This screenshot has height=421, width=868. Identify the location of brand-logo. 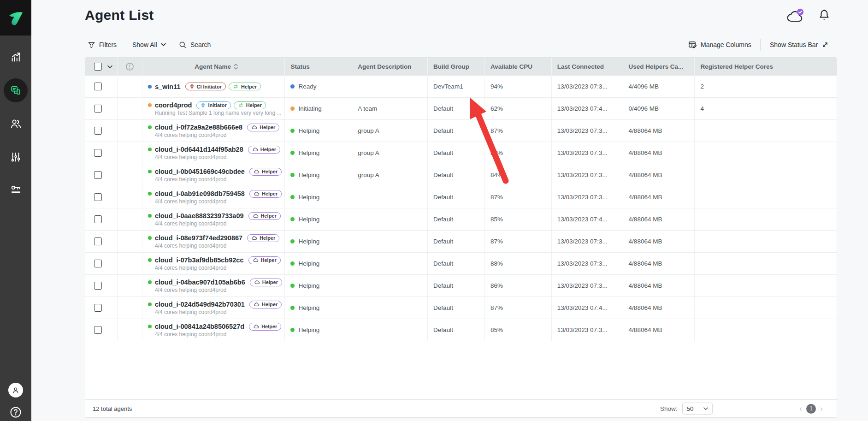
(16, 18).